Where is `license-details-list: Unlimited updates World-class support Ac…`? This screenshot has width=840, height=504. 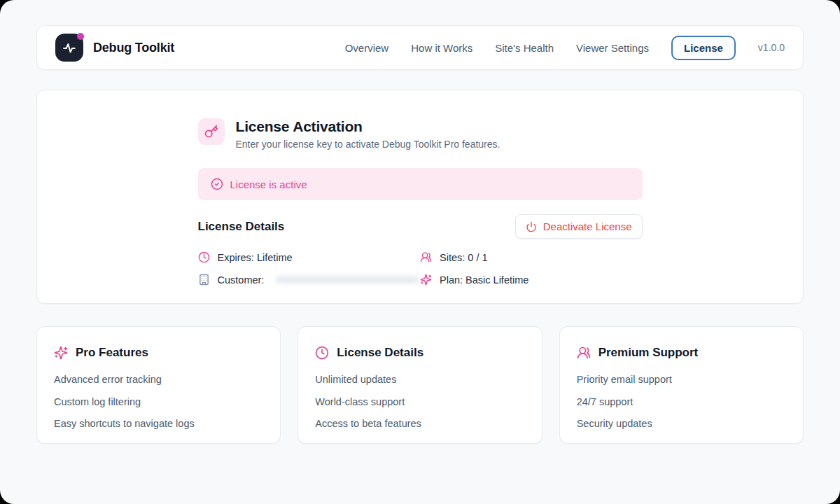 license-details-list: Unlimited updates World-class support Ac… is located at coordinates (420, 402).